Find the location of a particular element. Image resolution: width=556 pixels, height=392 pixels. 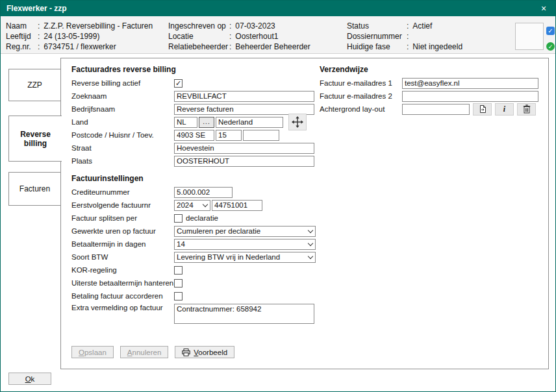

header-row-naam: NaamZ.Z.P. Reversebilling - Facturen is located at coordinates (79, 26).